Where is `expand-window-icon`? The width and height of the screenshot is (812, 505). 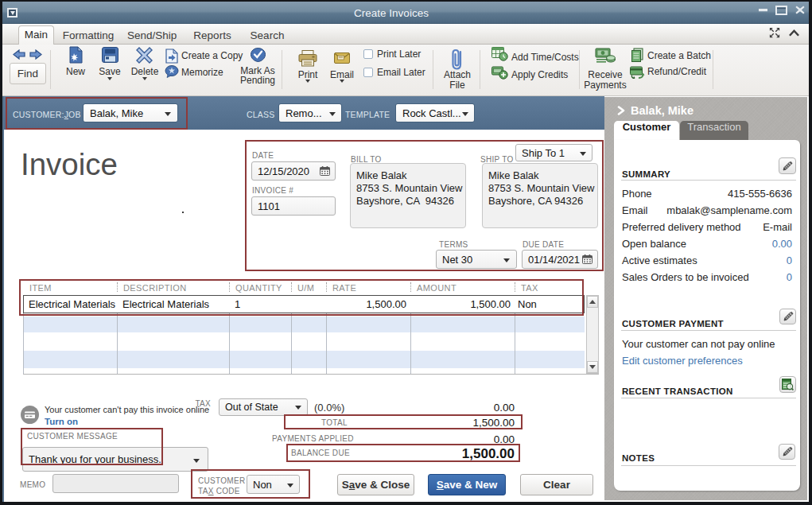
expand-window-icon is located at coordinates (775, 33).